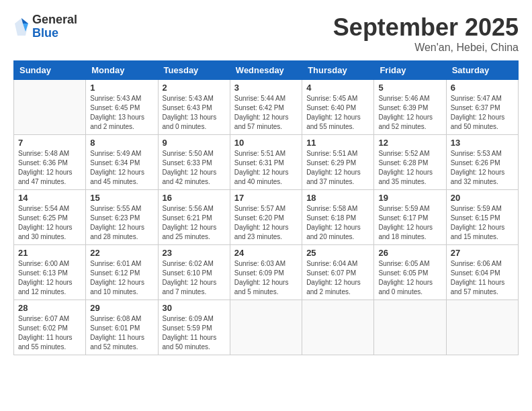 This screenshot has width=532, height=411. Describe the element at coordinates (194, 308) in the screenshot. I see `day-number: 30` at that location.